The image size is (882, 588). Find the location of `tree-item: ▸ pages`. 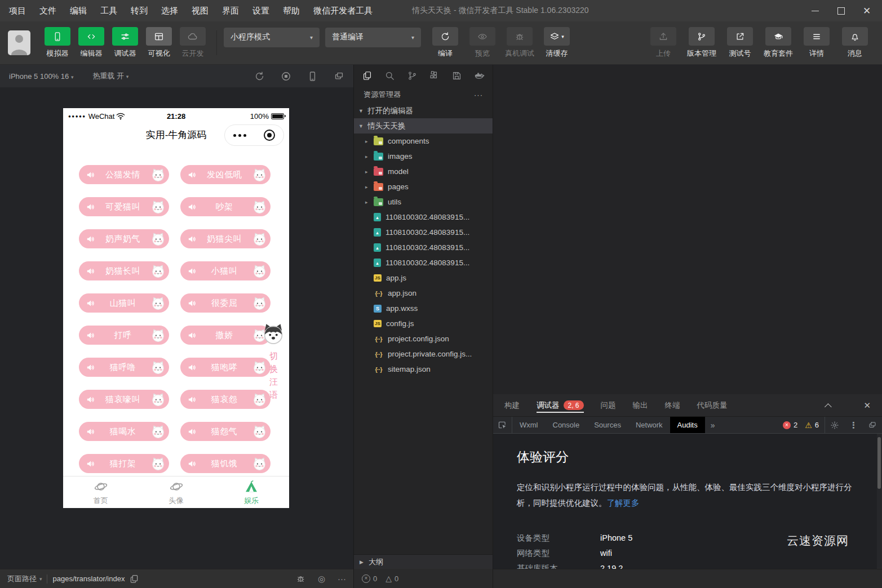

tree-item: ▸ pages is located at coordinates (423, 187).